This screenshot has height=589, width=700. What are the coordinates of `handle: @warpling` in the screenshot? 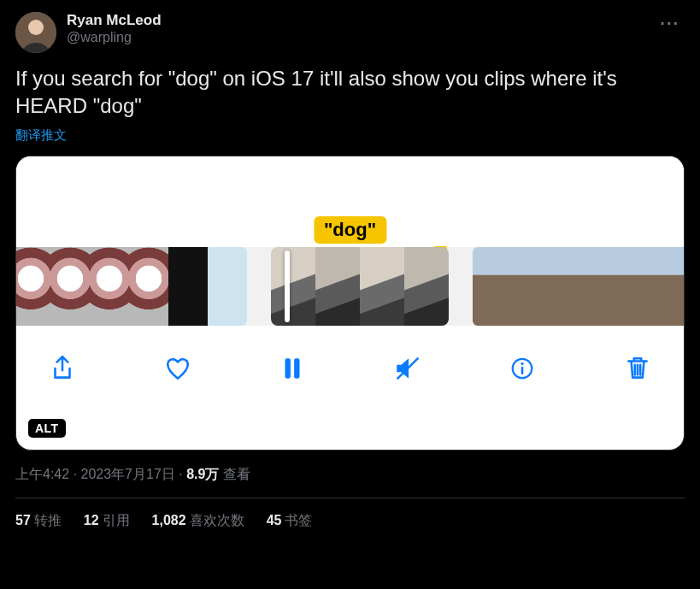 It's located at (356, 38).